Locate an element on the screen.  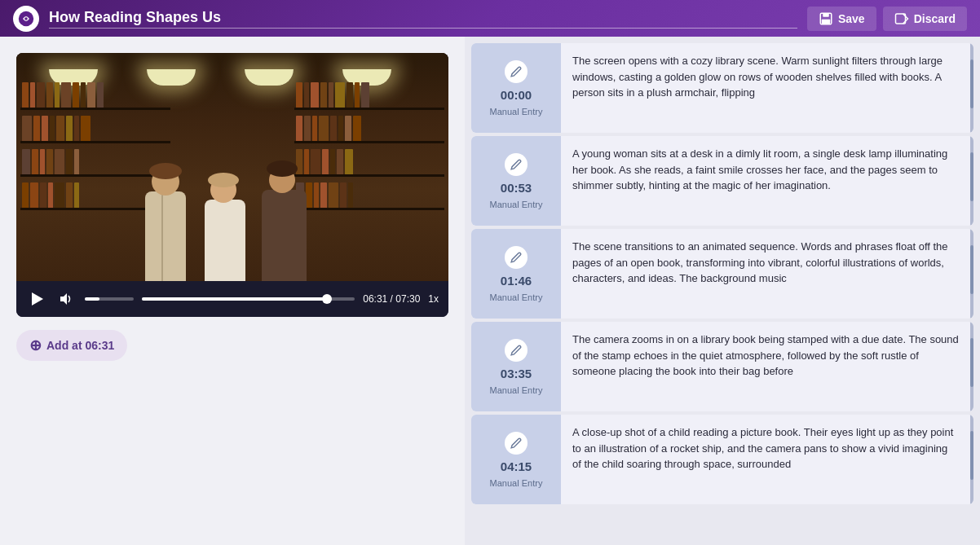
timestamp-time: 00:53 is located at coordinates (516, 187).